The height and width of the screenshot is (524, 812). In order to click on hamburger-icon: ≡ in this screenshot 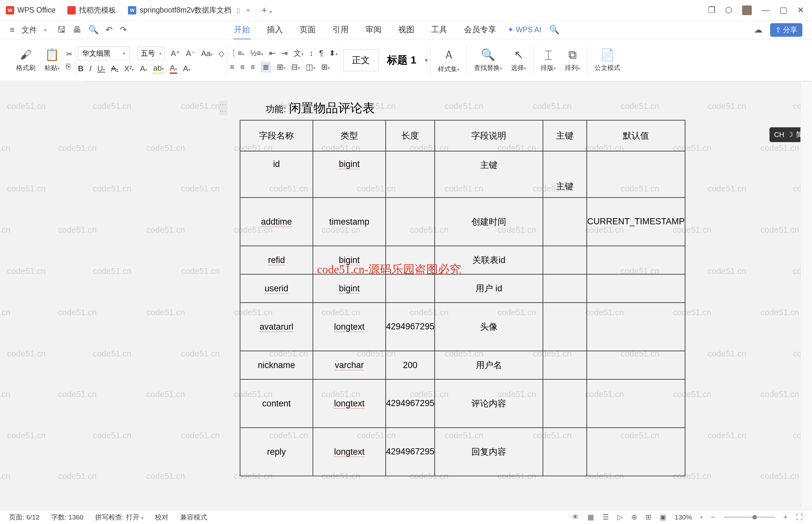, I will do `click(12, 30)`.